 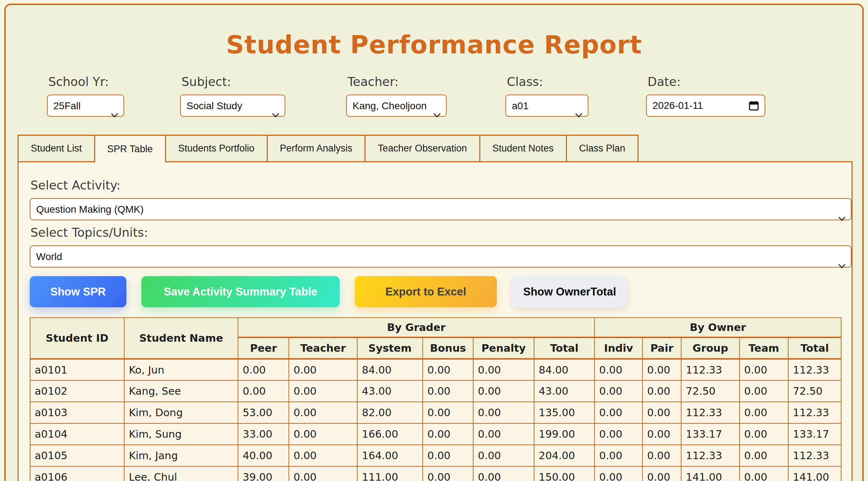 What do you see at coordinates (390, 348) in the screenshot?
I see `system-header: System` at bounding box center [390, 348].